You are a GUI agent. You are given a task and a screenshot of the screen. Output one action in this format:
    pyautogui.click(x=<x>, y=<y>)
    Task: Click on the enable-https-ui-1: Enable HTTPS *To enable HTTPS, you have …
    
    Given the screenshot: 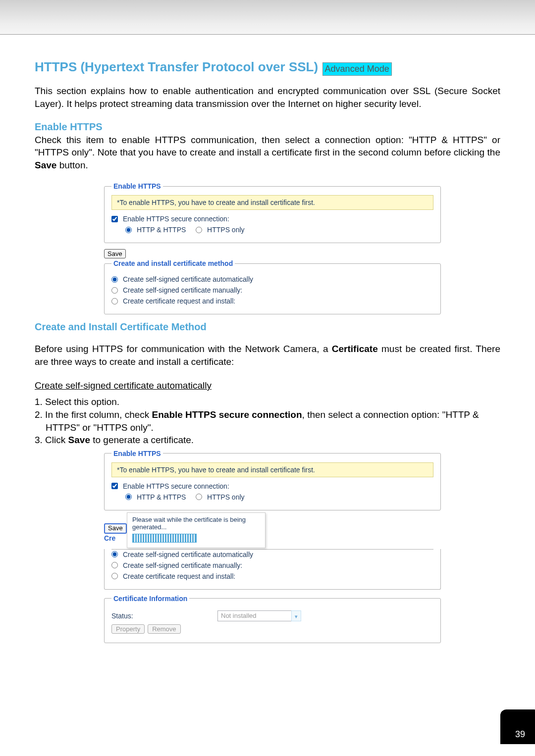 What is the action you would take?
    pyautogui.click(x=272, y=249)
    